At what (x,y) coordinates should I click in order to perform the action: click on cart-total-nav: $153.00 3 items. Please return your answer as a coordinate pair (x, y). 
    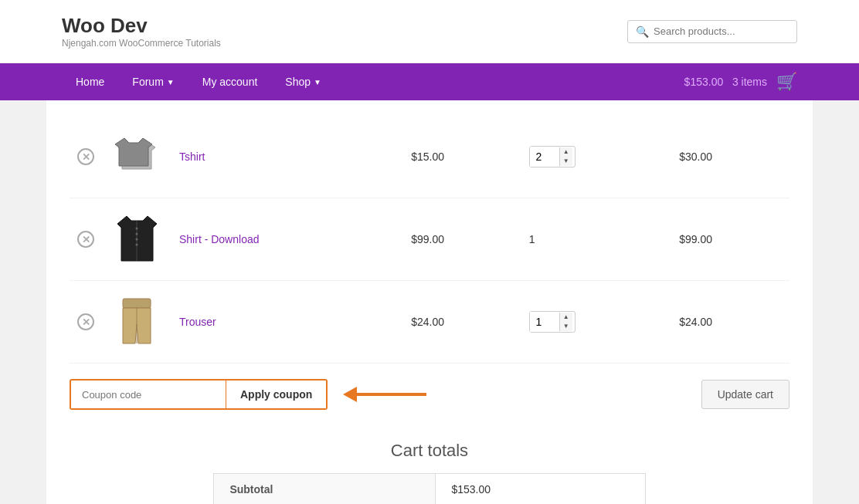
    Looking at the image, I should click on (726, 82).